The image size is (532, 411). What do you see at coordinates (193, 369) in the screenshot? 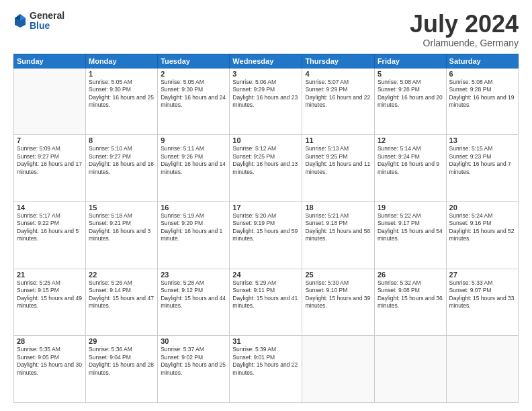
I see `table-row: 30Sunrise: 5:37 AMSunset: 9:02 PMDayligh…` at bounding box center [193, 369].